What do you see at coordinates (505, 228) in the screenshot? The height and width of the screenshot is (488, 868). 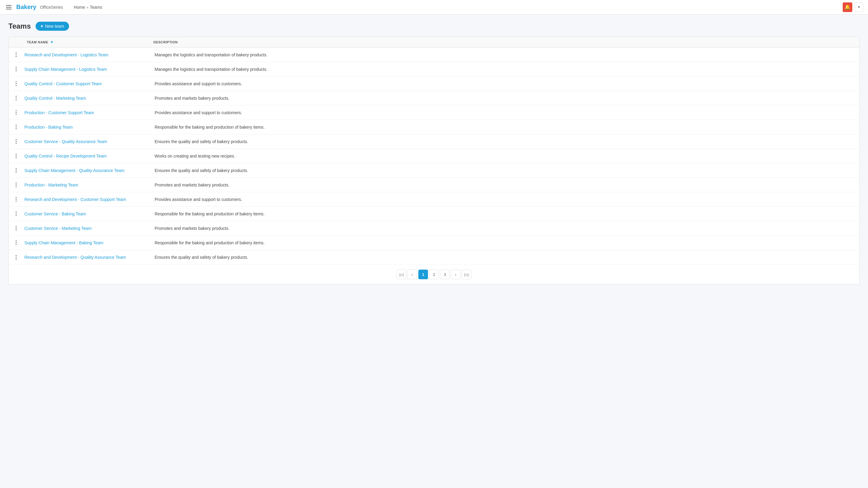 I see `description-cell-12: Promotes and markets bakery products.` at bounding box center [505, 228].